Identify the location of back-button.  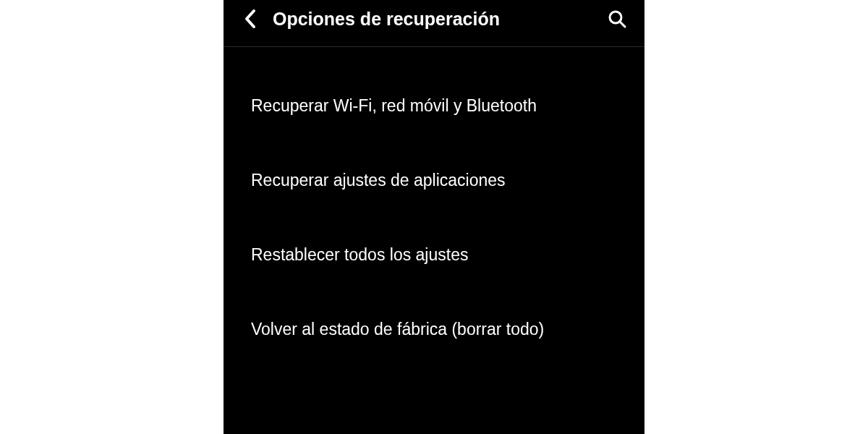
(251, 19).